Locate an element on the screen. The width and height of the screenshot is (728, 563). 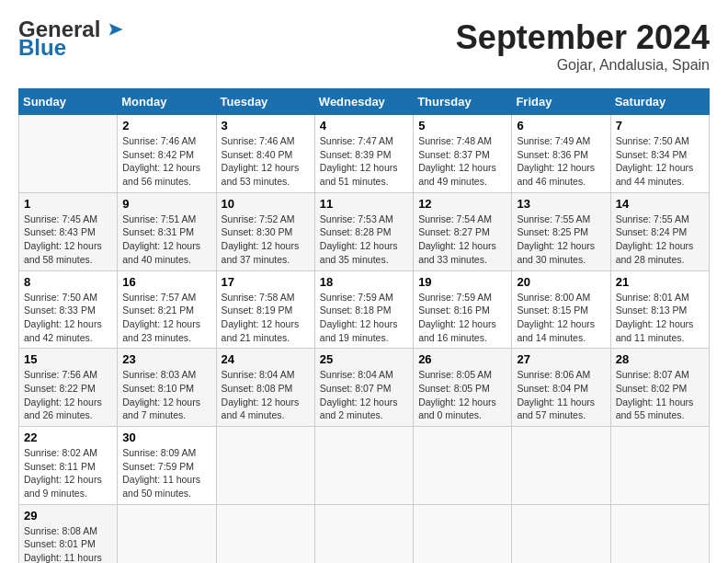
table-row: 3 Sunrise: 7:46 AM Sunset: 8:40 PM Dayli… is located at coordinates (265, 155).